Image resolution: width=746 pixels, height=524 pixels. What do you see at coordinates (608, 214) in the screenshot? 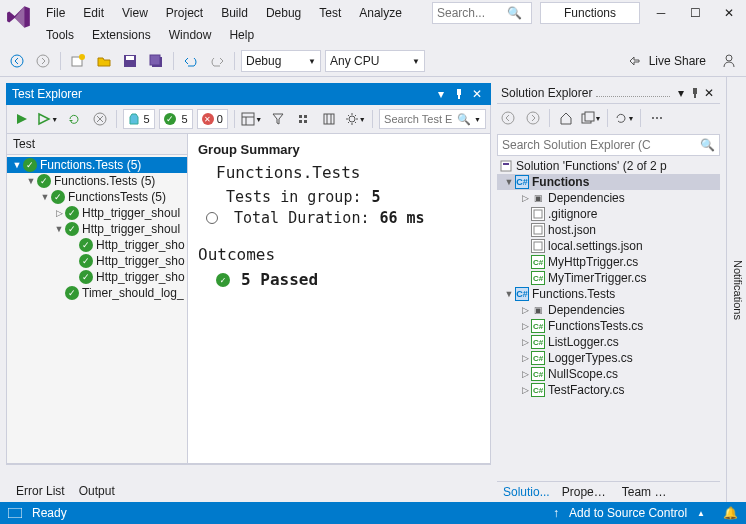
I see `se-row: .gitignore` at bounding box center [608, 214].